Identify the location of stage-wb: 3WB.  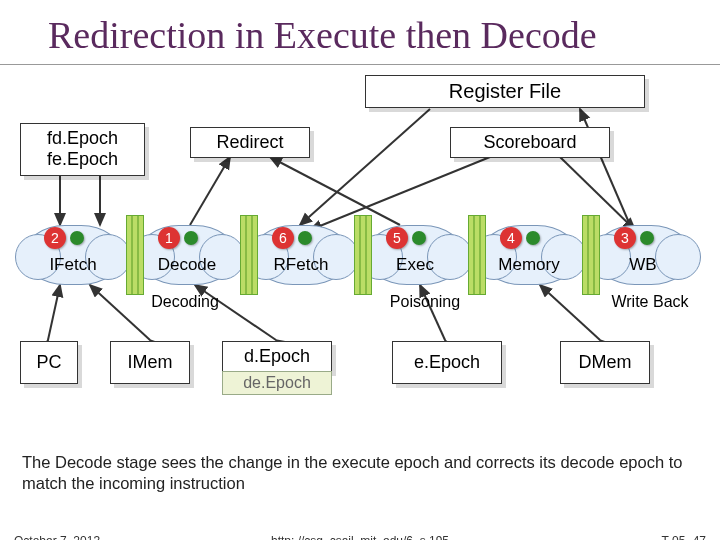
(643, 255).